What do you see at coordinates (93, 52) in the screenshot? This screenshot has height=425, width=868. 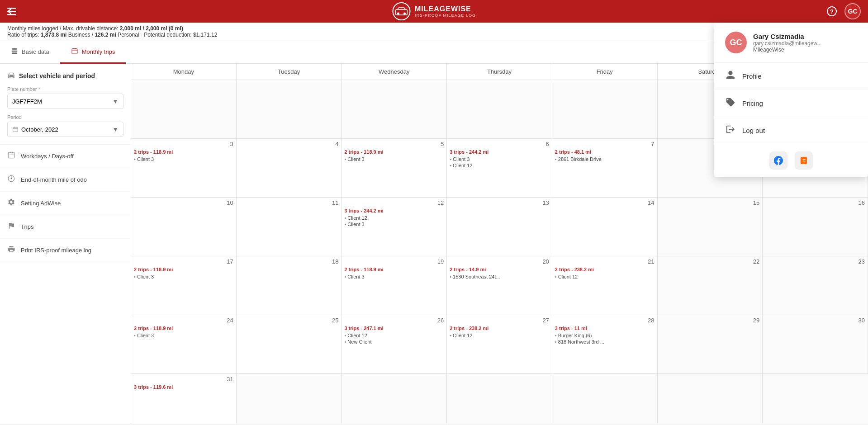 I see `tab-monthly-trips: Monthly trips` at bounding box center [93, 52].